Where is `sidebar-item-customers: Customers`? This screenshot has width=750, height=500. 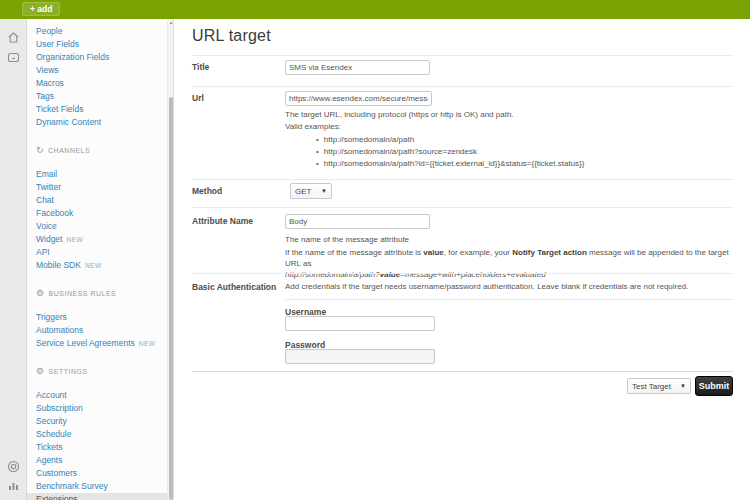
sidebar-item-customers: Customers is located at coordinates (100, 474).